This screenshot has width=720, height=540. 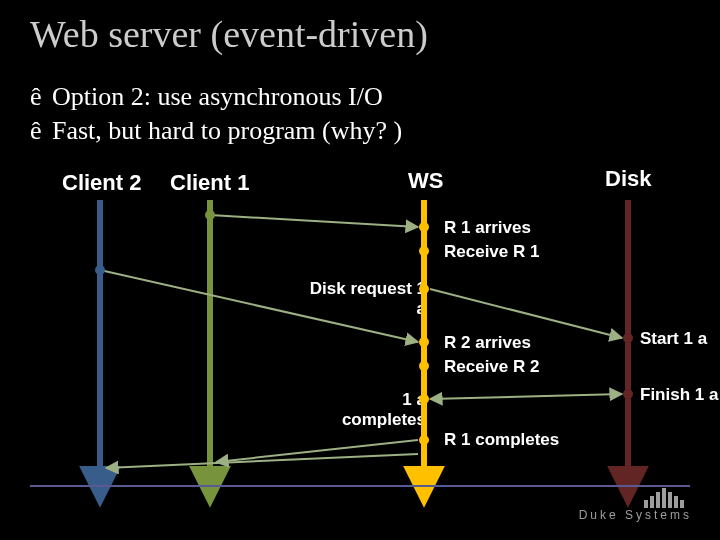 What do you see at coordinates (636, 504) in the screenshot?
I see `branding: Duke Systems` at bounding box center [636, 504].